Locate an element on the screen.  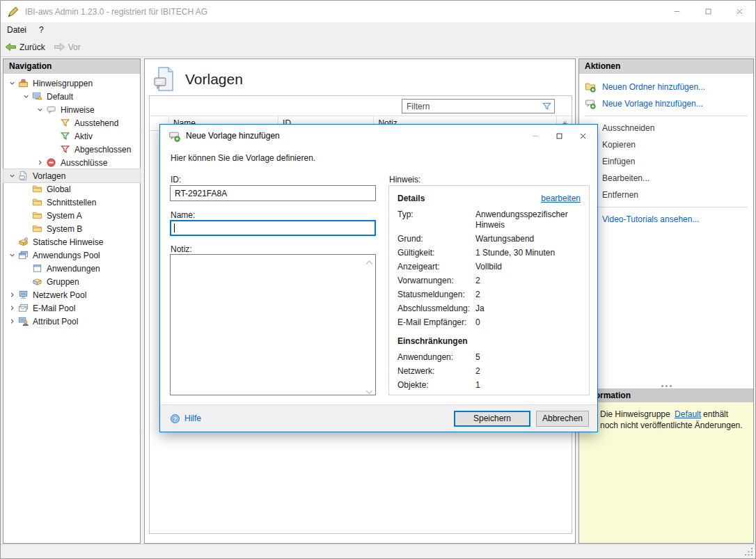
action-label: Einfügen is located at coordinates (618, 162).